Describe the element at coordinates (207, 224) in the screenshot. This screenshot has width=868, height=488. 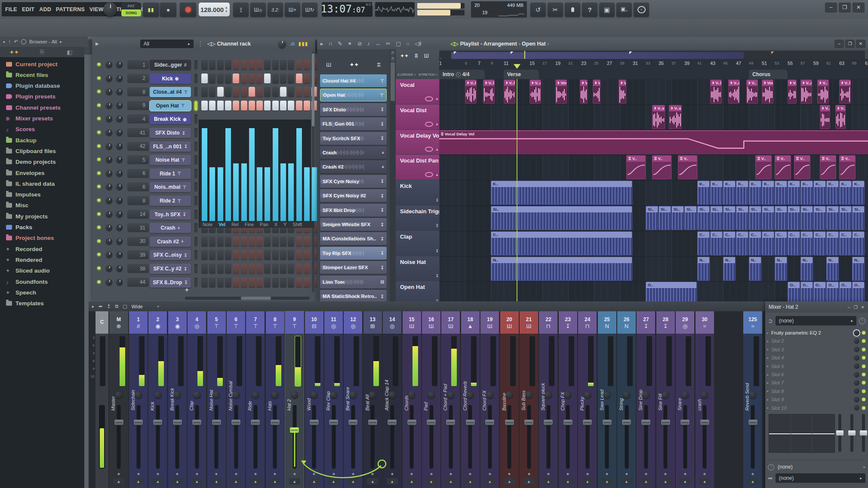
I see `graph-tab-note: Note` at that location.